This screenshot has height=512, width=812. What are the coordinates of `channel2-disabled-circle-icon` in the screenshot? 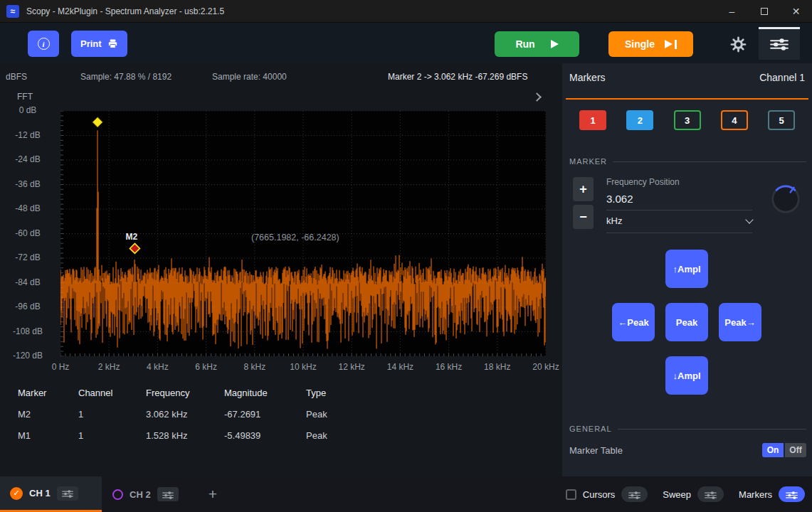 It's located at (118, 495).